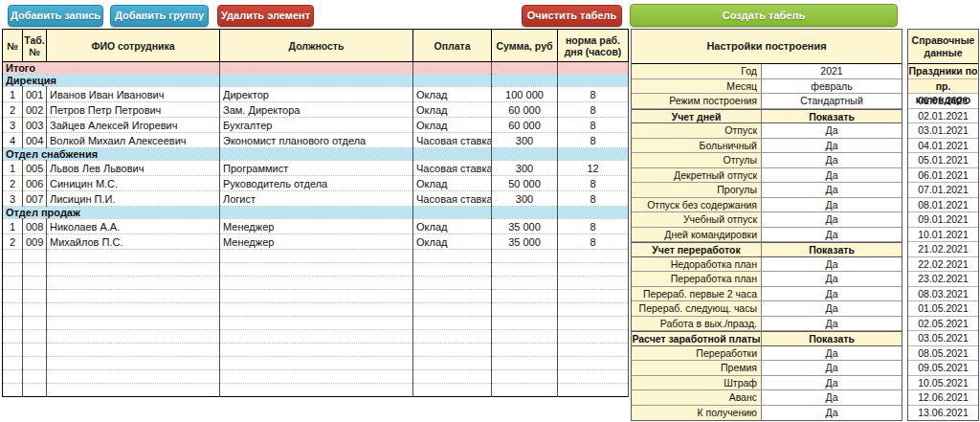  What do you see at coordinates (832, 86) in the screenshot?
I see `settings-value: февраль` at bounding box center [832, 86].